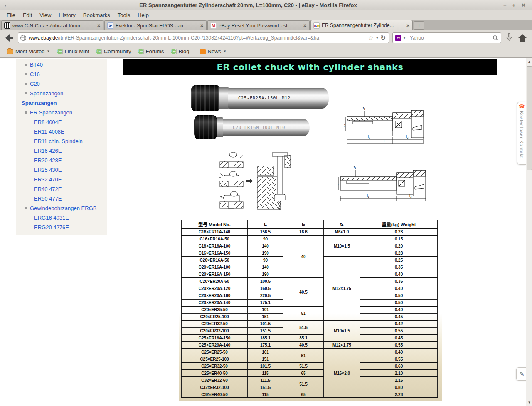 This screenshot has height=406, width=532. What do you see at coordinates (7, 26) in the screenshot?
I see `cnc-favicon` at bounding box center [7, 26].